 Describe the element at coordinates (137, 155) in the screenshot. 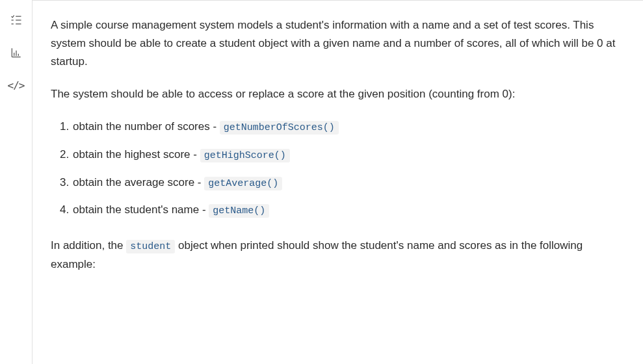

I see `list-item-text: obtain the highest score -` at that location.